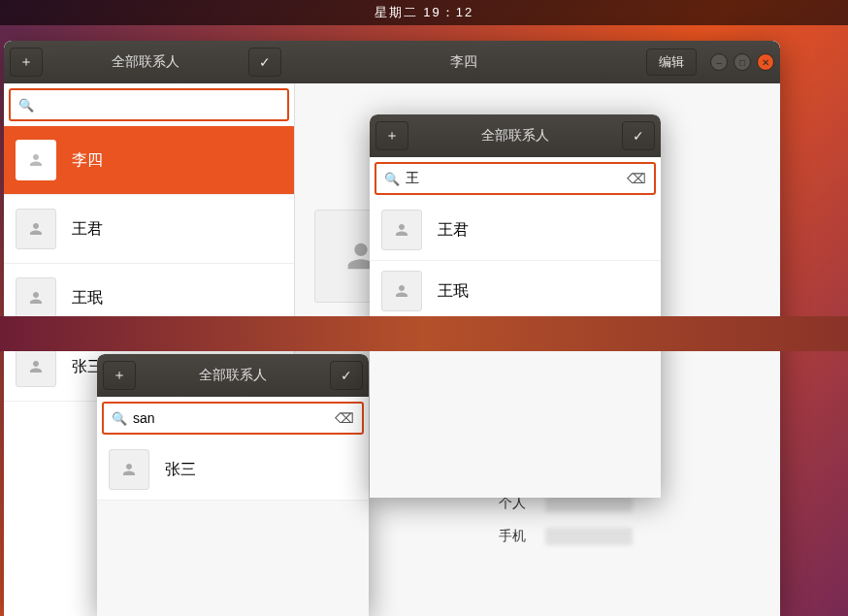  What do you see at coordinates (589, 536) in the screenshot?
I see `field-value-redacted` at bounding box center [589, 536].